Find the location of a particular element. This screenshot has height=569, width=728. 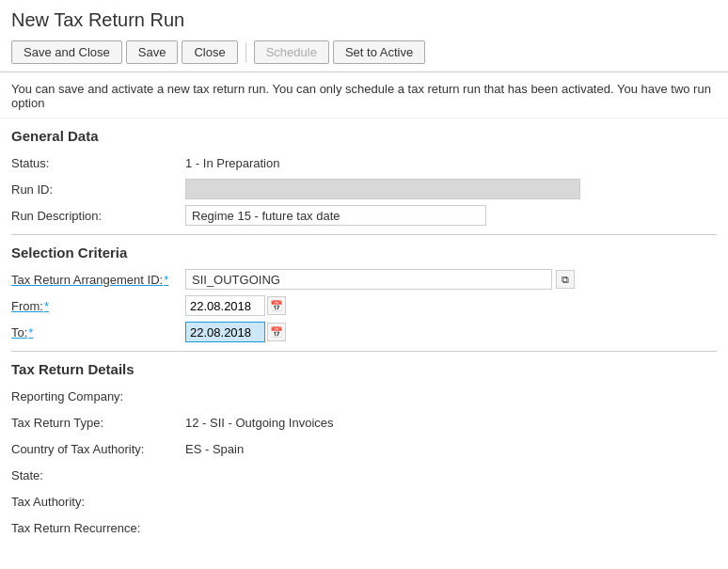

general-data-title: General Data is located at coordinates (364, 135).